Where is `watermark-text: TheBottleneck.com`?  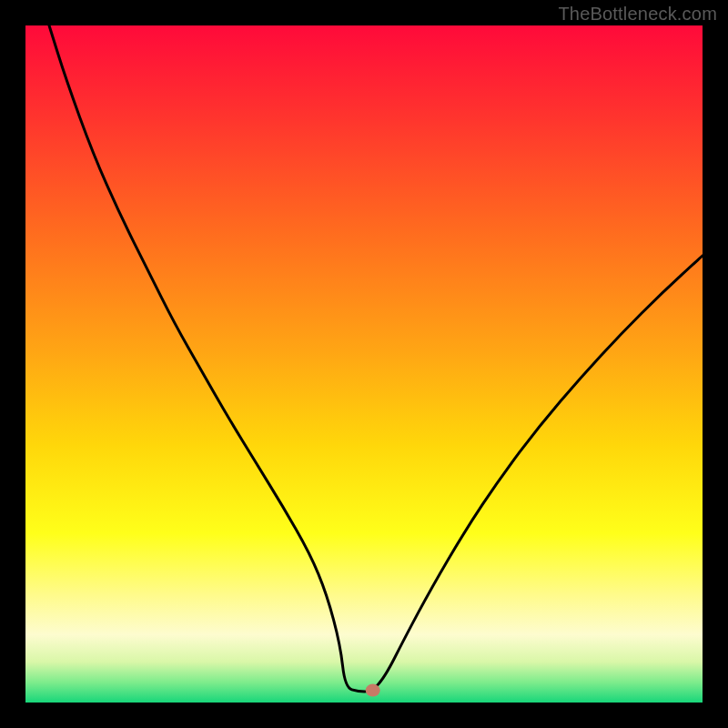 watermark-text: TheBottleneck.com is located at coordinates (637, 15).